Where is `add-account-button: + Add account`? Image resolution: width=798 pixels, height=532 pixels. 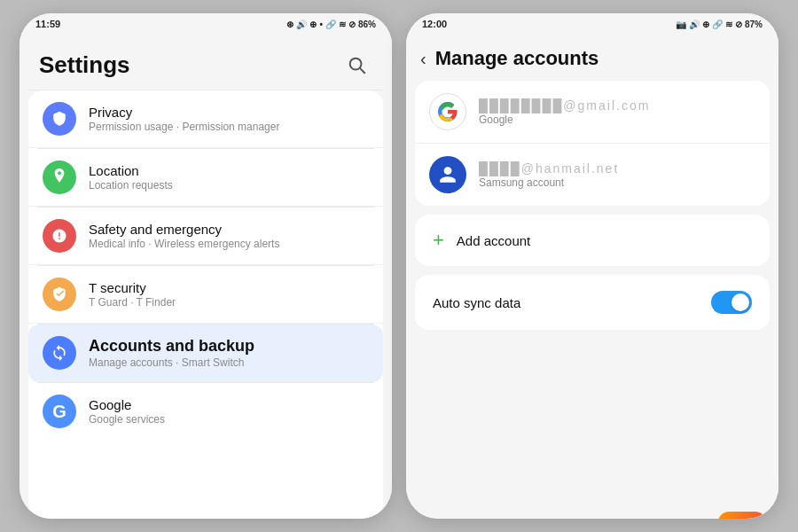 add-account-button: + Add account is located at coordinates (592, 240).